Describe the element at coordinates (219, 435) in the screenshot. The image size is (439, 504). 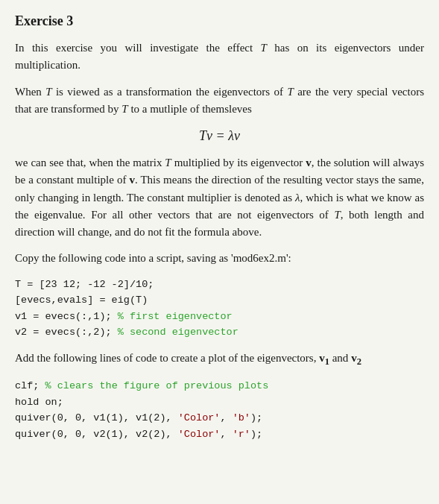
I see `code-line-quiver2: quiver(0, 0, v2(1), v2(2), 'Color', 'r')…` at that location.